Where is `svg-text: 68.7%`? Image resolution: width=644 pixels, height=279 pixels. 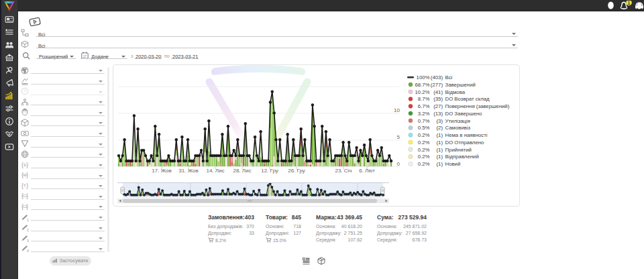
svg-text: 68.7% is located at coordinates (422, 85).